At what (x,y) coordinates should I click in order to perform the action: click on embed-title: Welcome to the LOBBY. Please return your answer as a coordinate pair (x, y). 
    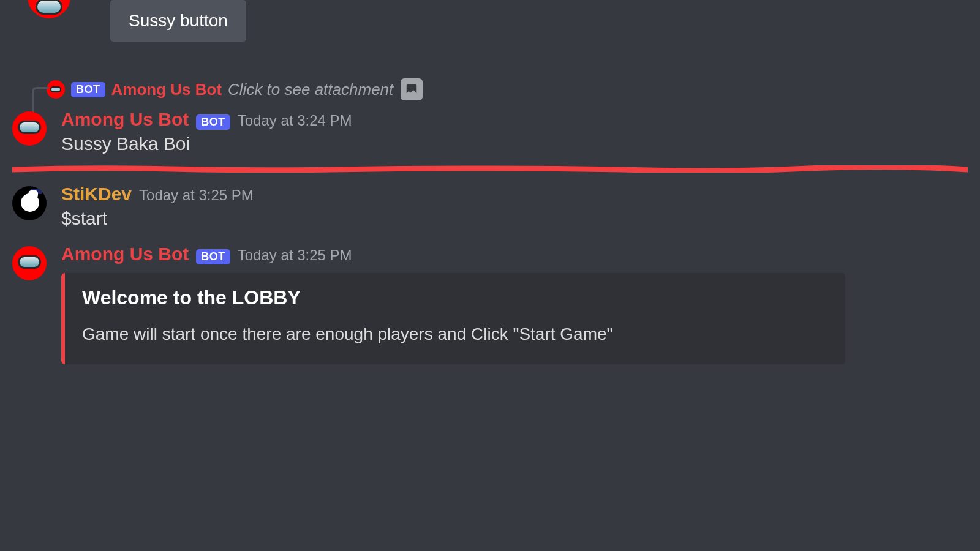
    Looking at the image, I should click on (455, 298).